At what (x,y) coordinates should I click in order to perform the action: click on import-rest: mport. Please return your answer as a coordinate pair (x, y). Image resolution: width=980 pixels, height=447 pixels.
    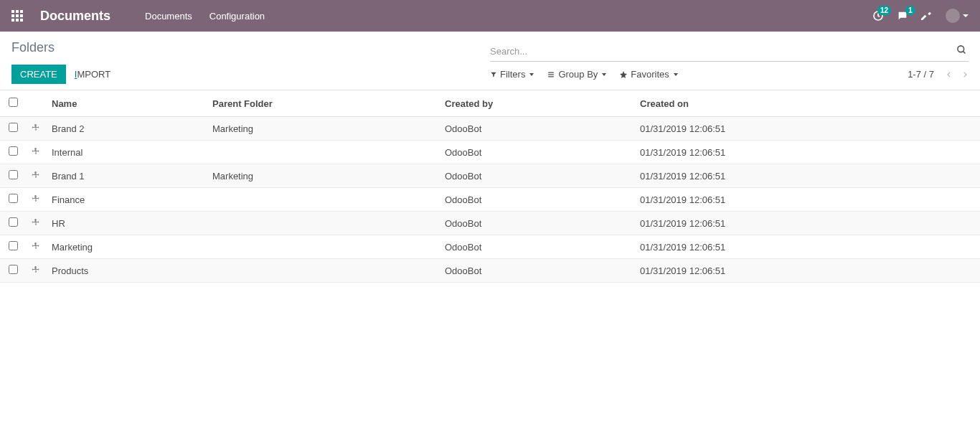
    Looking at the image, I should click on (93, 75).